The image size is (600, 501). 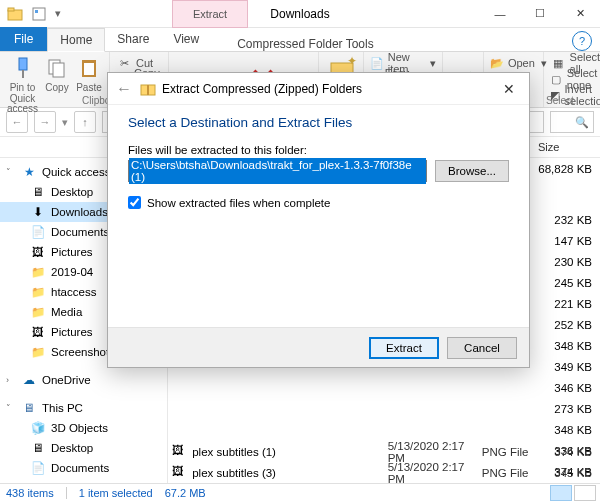 I want to click on size-cell: 68,828 KB, so click(x=569, y=168).